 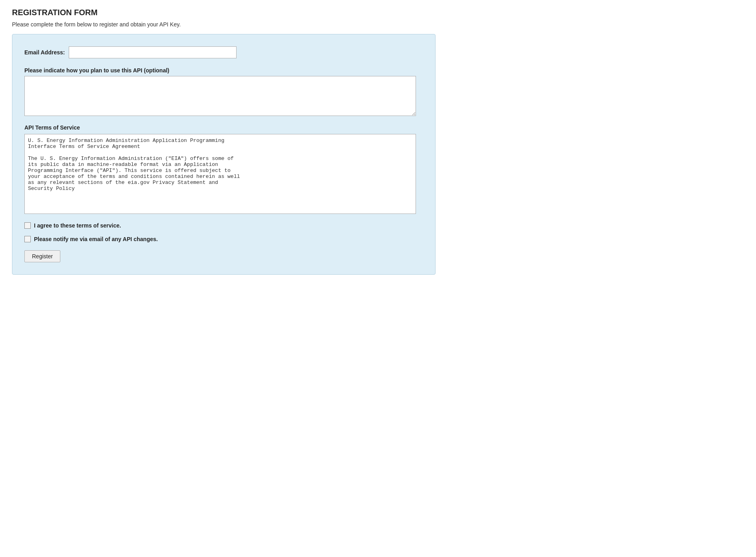 What do you see at coordinates (96, 239) in the screenshot?
I see `notify-label: Please notify me via email of any API ch…` at bounding box center [96, 239].